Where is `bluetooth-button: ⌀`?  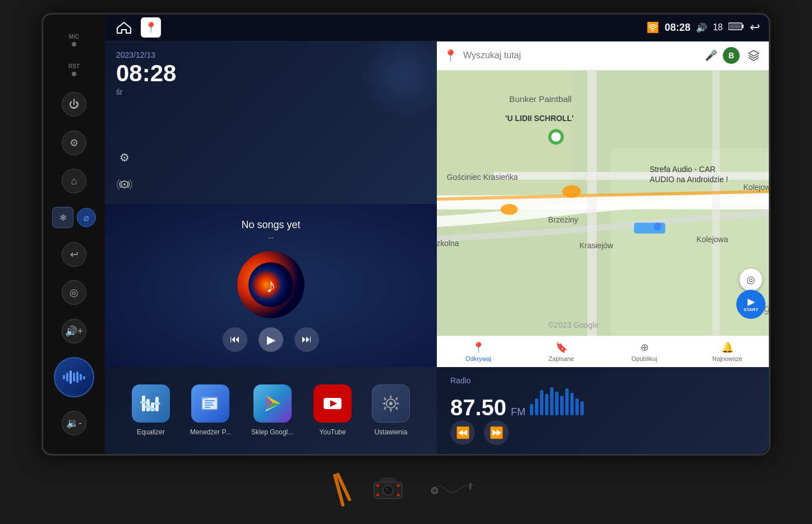 bluetooth-button: ⌀ is located at coordinates (86, 217).